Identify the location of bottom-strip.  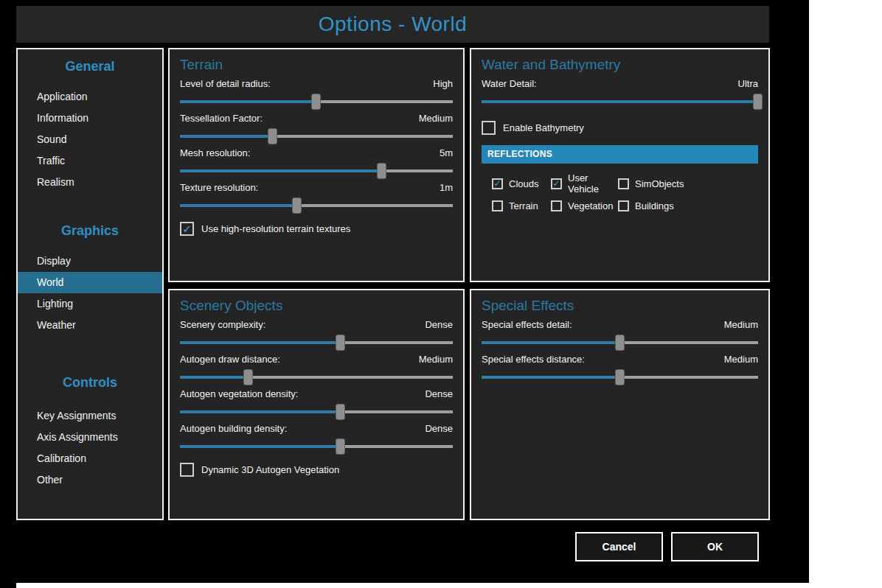
(413, 585).